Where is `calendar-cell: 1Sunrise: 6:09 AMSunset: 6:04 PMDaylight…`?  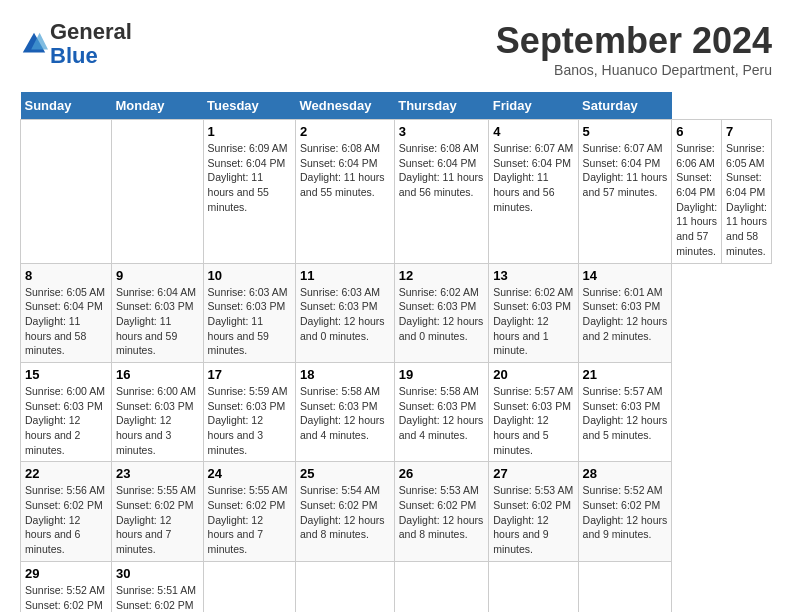
calendar-cell: 1Sunrise: 6:09 AMSunset: 6:04 PMDaylight… is located at coordinates (249, 192).